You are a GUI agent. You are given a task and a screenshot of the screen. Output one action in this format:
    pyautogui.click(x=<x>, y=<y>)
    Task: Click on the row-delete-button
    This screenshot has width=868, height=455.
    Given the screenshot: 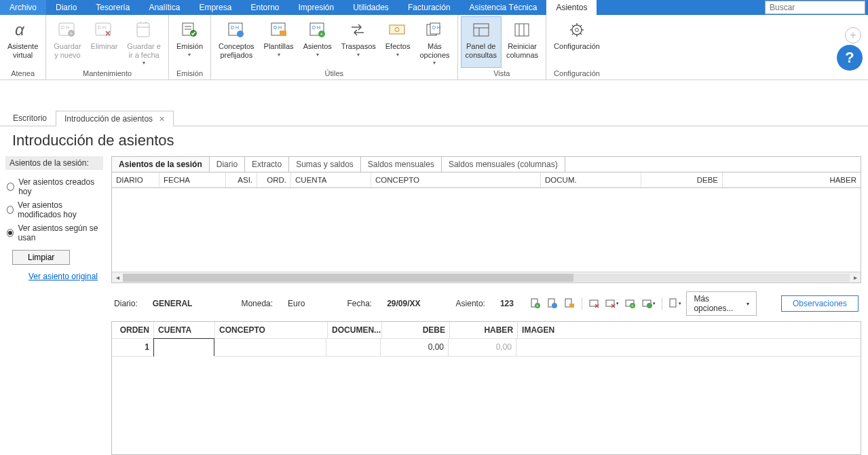 What is the action you would take?
    pyautogui.click(x=595, y=304)
    